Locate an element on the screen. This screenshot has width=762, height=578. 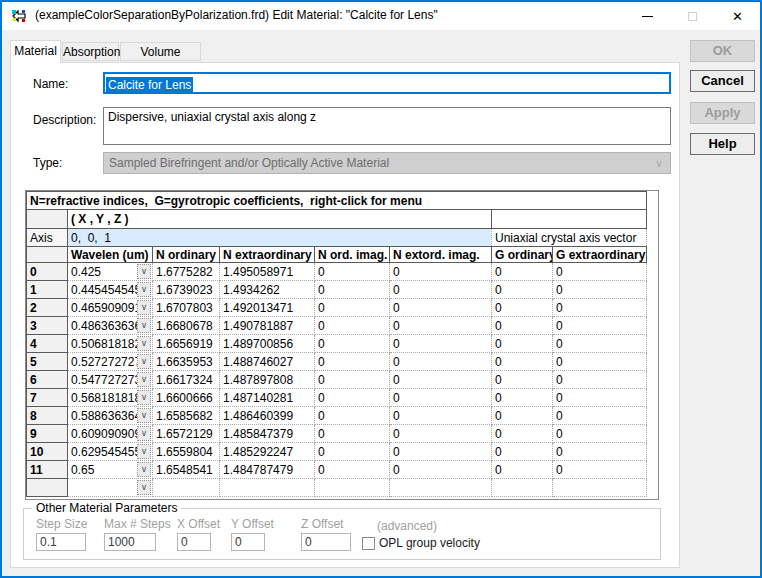
value-cell: 1.6572129 is located at coordinates (186, 434).